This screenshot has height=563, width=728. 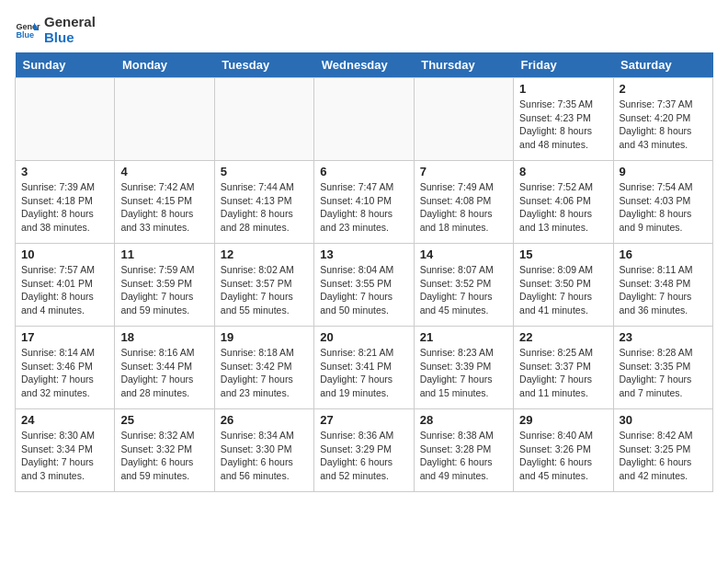 What do you see at coordinates (364, 254) in the screenshot?
I see `day-number: 13` at bounding box center [364, 254].